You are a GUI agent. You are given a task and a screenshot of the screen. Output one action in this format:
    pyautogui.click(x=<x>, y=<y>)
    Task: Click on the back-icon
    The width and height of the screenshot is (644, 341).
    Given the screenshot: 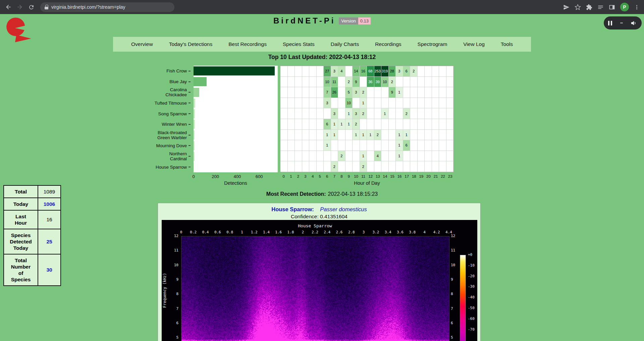 What is the action you would take?
    pyautogui.click(x=8, y=7)
    